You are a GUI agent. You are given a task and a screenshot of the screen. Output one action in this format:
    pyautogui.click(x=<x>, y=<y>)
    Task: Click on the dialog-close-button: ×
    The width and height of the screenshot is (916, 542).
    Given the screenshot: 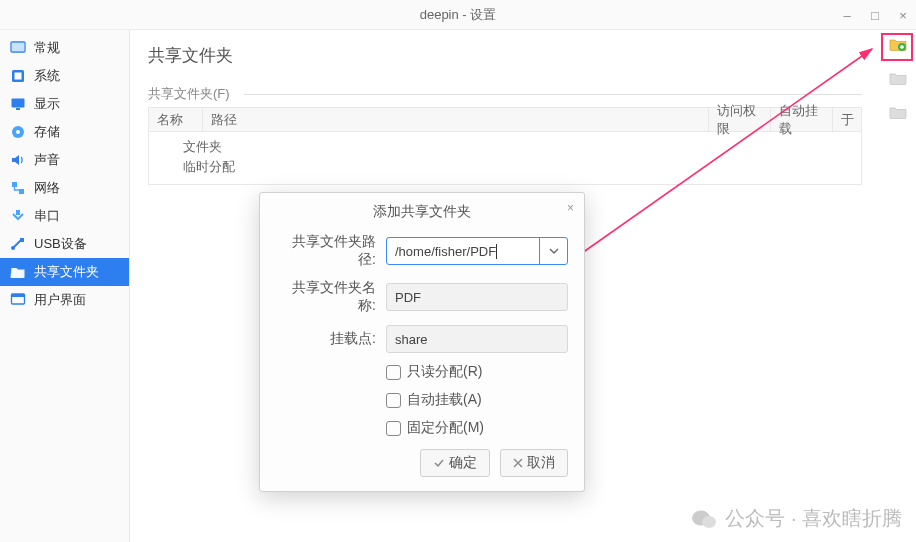 What is the action you would take?
    pyautogui.click(x=570, y=208)
    